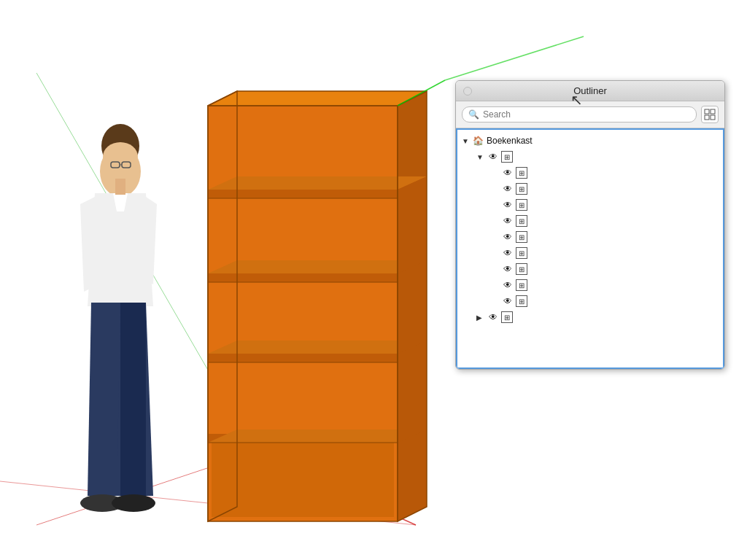 The image size is (747, 560). What do you see at coordinates (478, 141) in the screenshot?
I see `home-icon: 🏠` at bounding box center [478, 141].